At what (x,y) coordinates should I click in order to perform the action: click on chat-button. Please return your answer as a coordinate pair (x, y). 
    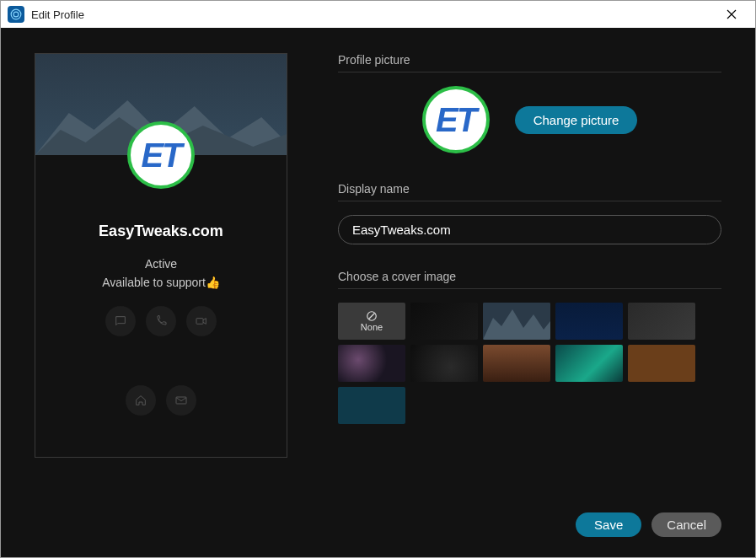
    Looking at the image, I should click on (121, 321).